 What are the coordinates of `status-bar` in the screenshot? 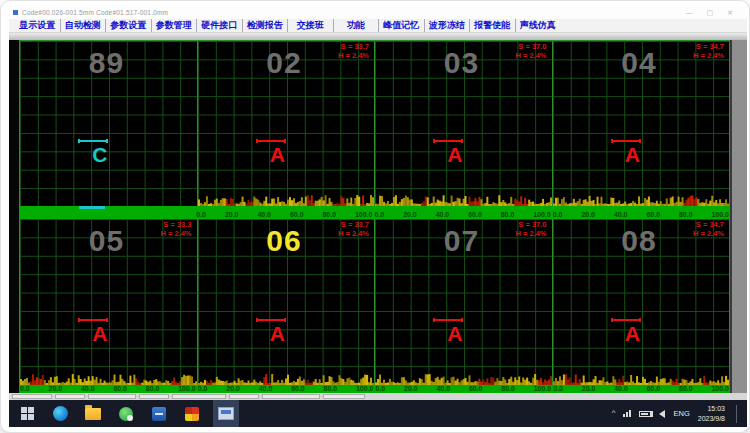 It's located at (378, 396).